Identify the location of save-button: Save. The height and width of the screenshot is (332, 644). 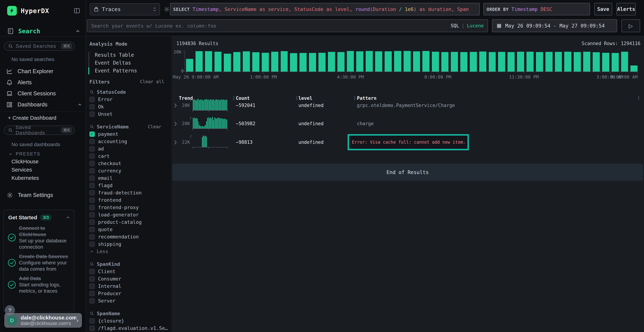
(603, 9).